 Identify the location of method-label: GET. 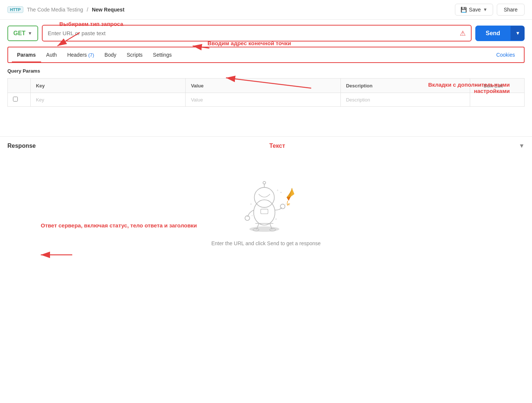
(19, 33).